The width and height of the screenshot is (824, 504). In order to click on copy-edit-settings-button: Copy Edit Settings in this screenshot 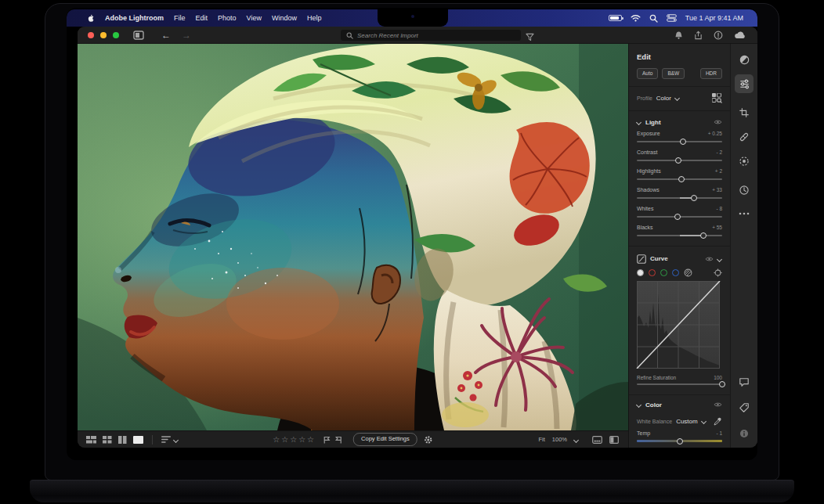, I will do `click(385, 440)`.